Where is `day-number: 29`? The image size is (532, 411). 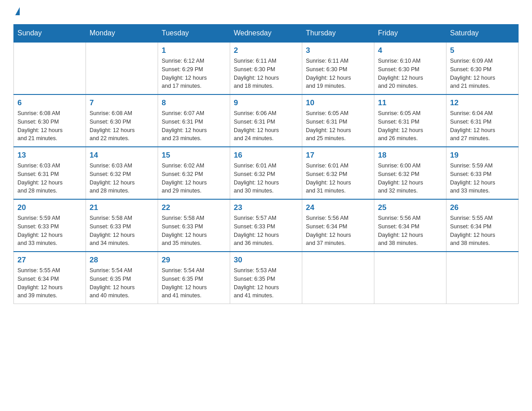
day-number: 29 is located at coordinates (194, 260).